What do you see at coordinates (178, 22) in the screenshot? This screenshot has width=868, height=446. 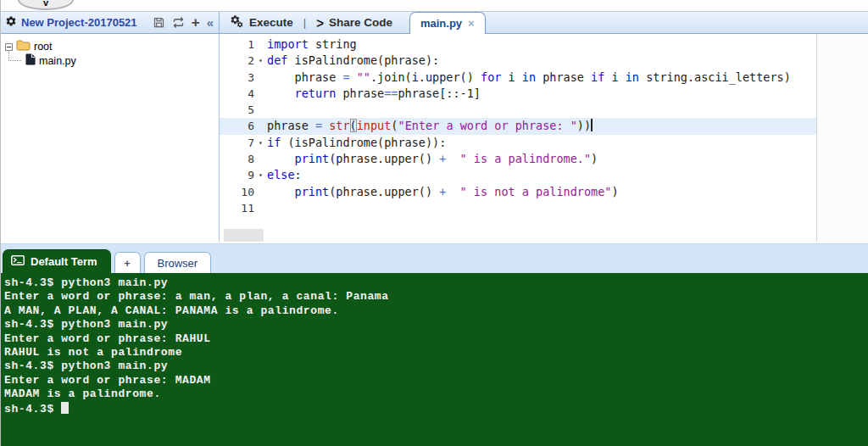 I see `refresh-icon` at bounding box center [178, 22].